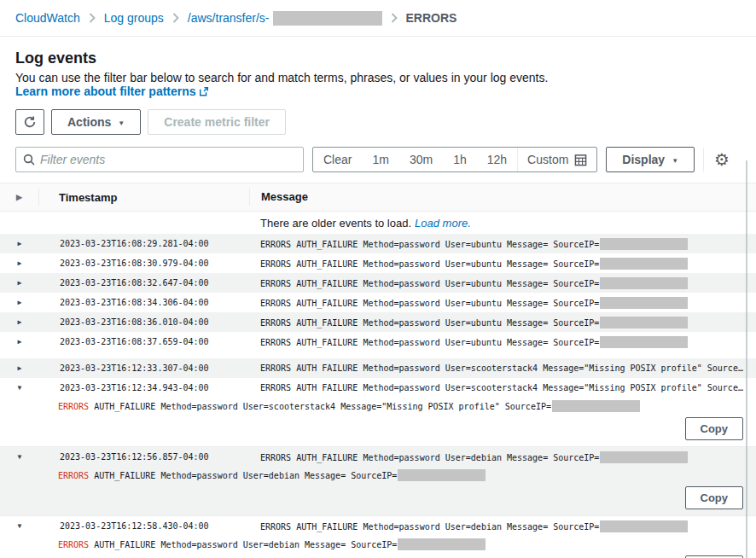  I want to click on log-event-row: ▶2023-03-23T16:08:37.659-04:00ERRORS AUT…, so click(378, 341).